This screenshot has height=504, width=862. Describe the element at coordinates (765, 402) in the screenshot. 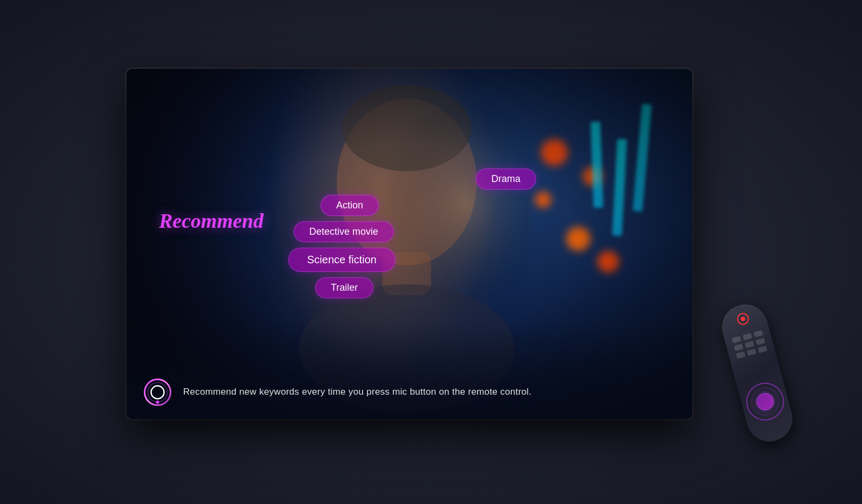

I see `dpad-center-button` at that location.